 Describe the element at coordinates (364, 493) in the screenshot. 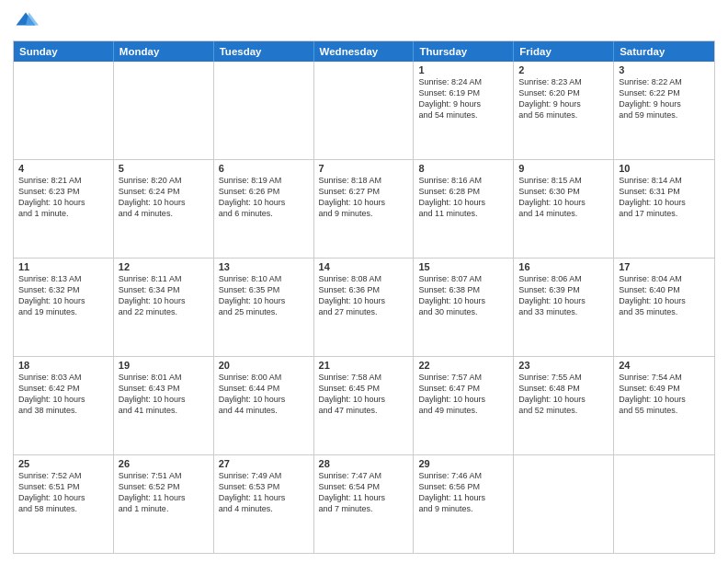

I see `day-info: Sunrise: 7:47 AMSunset: 6:54 PMDaylight:…` at that location.